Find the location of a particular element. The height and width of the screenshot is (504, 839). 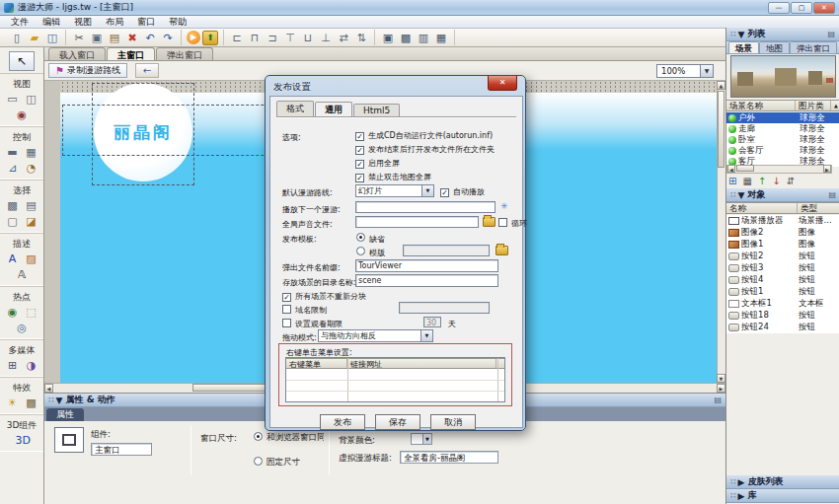

route-picker-icon: ✳ is located at coordinates (504, 206).